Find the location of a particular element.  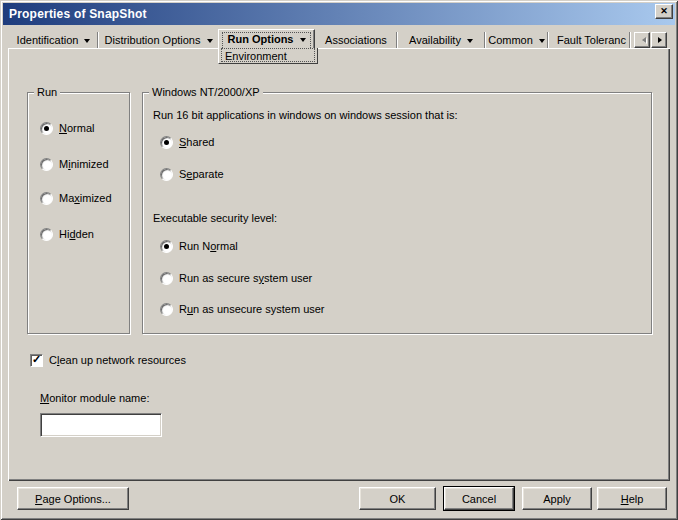

ok-button: OK is located at coordinates (398, 498).